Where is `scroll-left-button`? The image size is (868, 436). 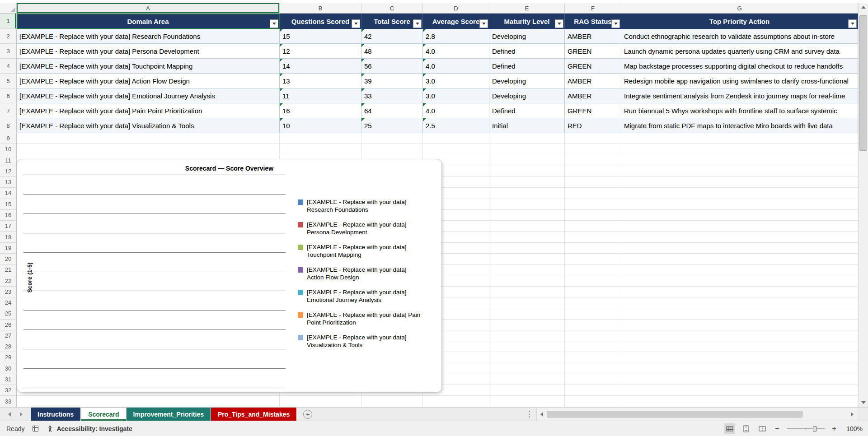
scroll-left-button is located at coordinates (542, 414).